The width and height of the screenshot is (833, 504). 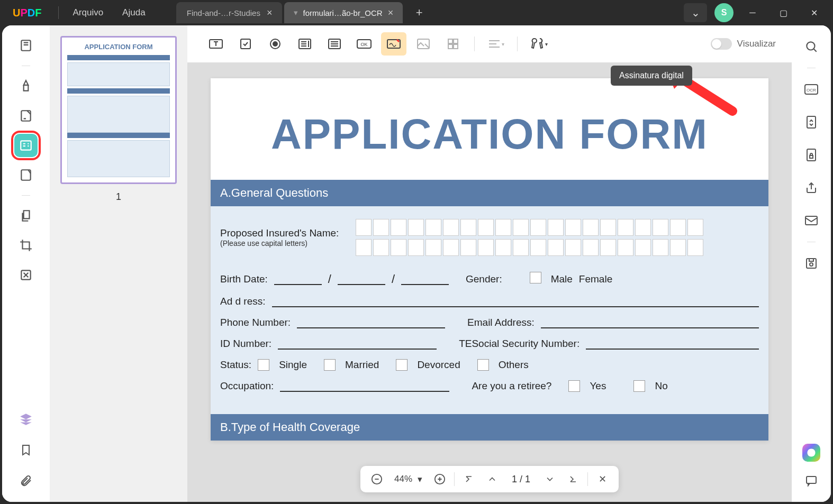 I want to click on share-icon, so click(x=811, y=188).